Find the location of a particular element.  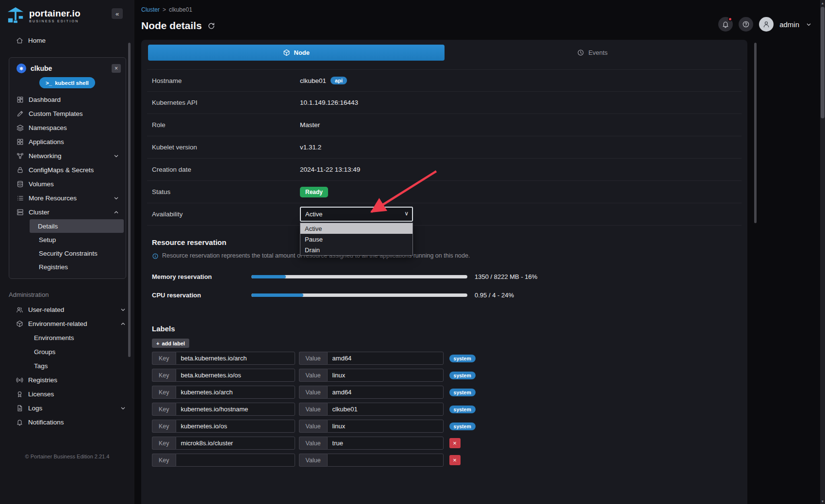

notifications-button is located at coordinates (726, 24).